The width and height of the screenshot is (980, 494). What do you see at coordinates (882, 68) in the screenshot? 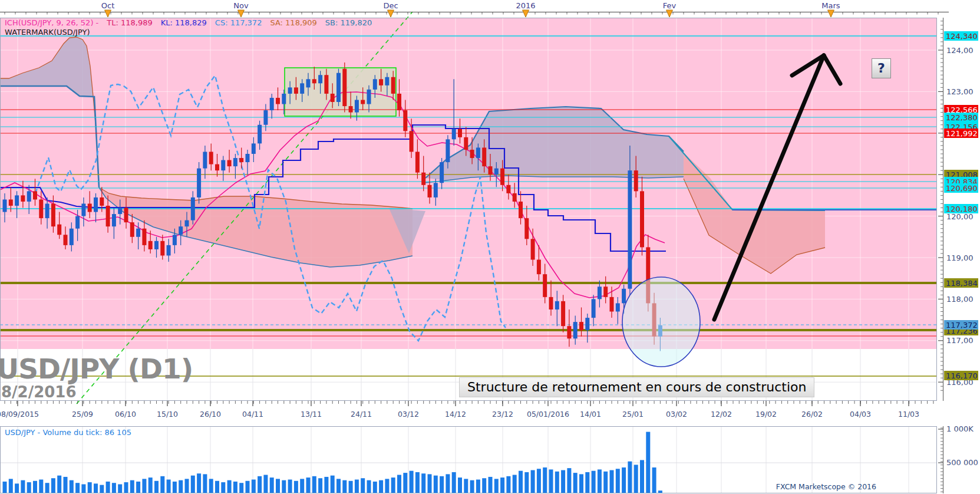
I see `help-button: ?` at bounding box center [882, 68].